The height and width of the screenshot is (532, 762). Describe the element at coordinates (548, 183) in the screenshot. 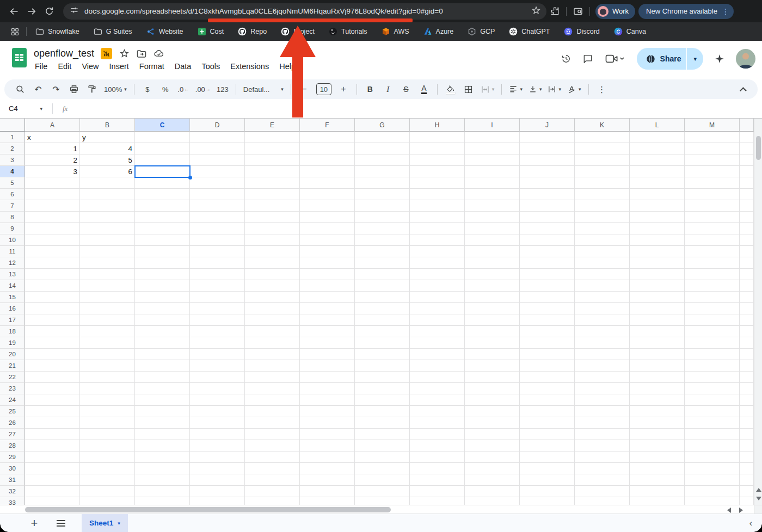

I see `cell-J5` at that location.